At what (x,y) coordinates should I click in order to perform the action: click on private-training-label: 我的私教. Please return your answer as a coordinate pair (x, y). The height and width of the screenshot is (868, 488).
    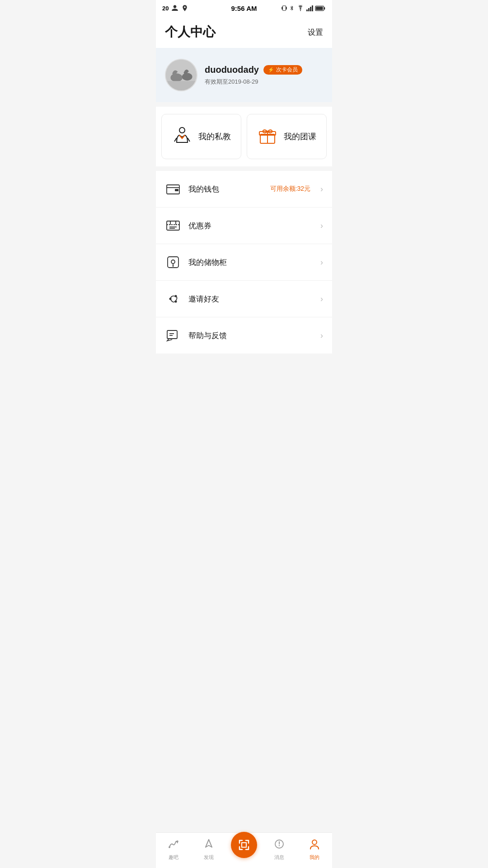
    Looking at the image, I should click on (215, 137).